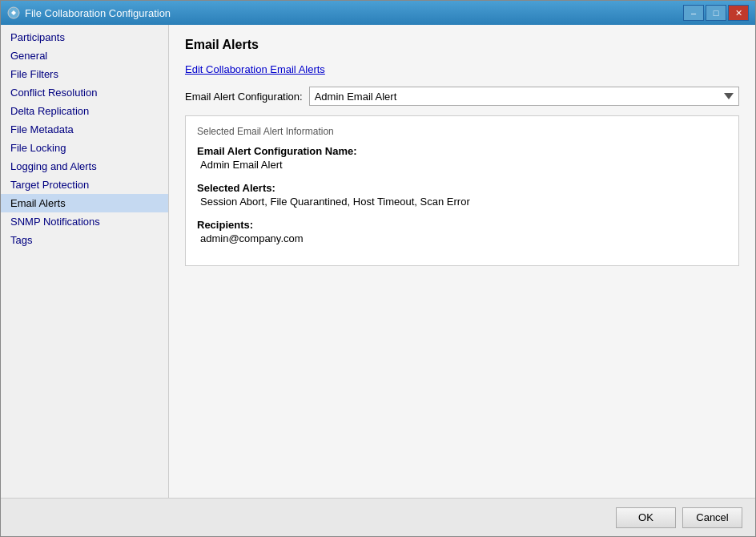  Describe the element at coordinates (85, 37) in the screenshot. I see `sidebar-item-participants: Participants` at that location.